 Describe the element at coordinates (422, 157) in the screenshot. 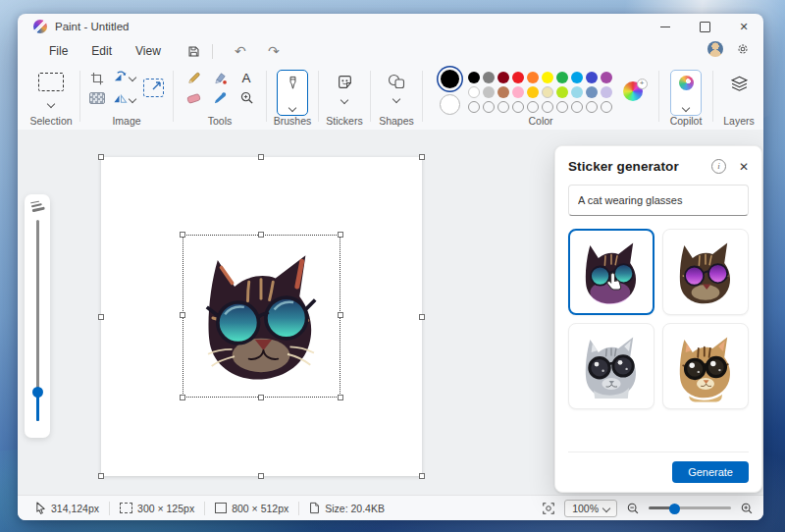

I see `canvas-handle-ne` at that location.